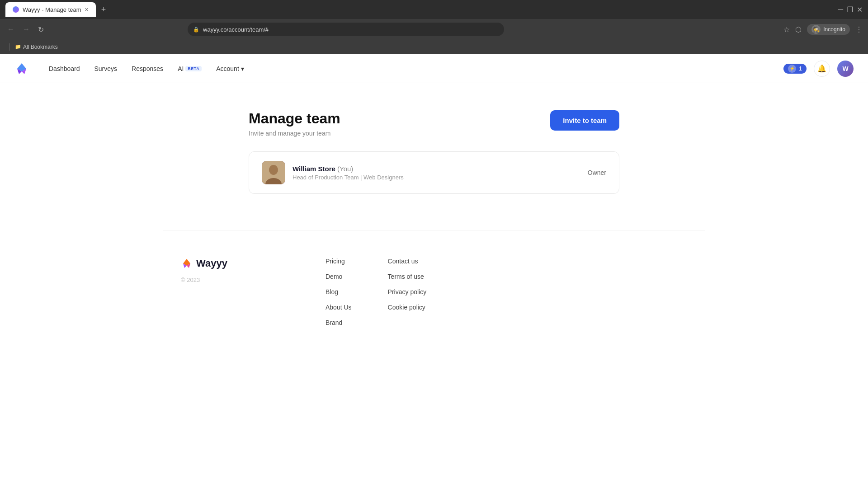 The image size is (868, 488). What do you see at coordinates (36, 47) in the screenshot?
I see `bookmarks-folder: 📁 All Bookmarks` at bounding box center [36, 47].